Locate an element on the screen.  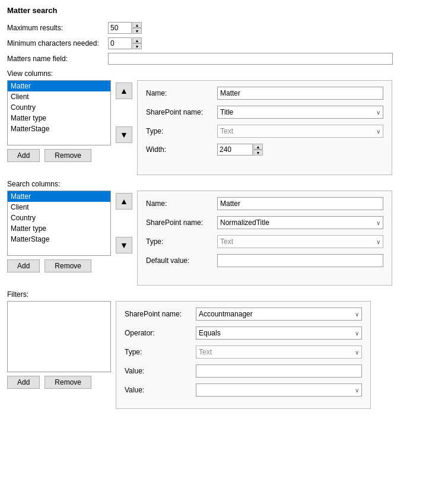
min-chars-up-button: ▲ is located at coordinates (137, 40).